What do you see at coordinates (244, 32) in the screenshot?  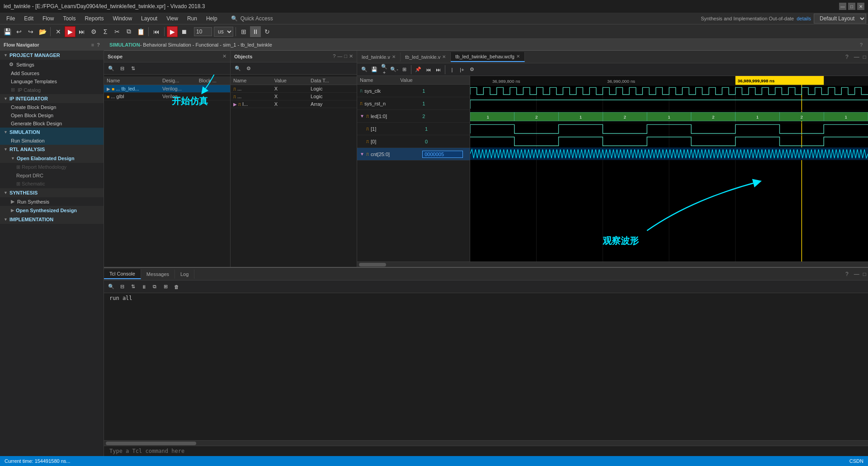 I see `zoom-fit-button: ⊞` at bounding box center [244, 32].